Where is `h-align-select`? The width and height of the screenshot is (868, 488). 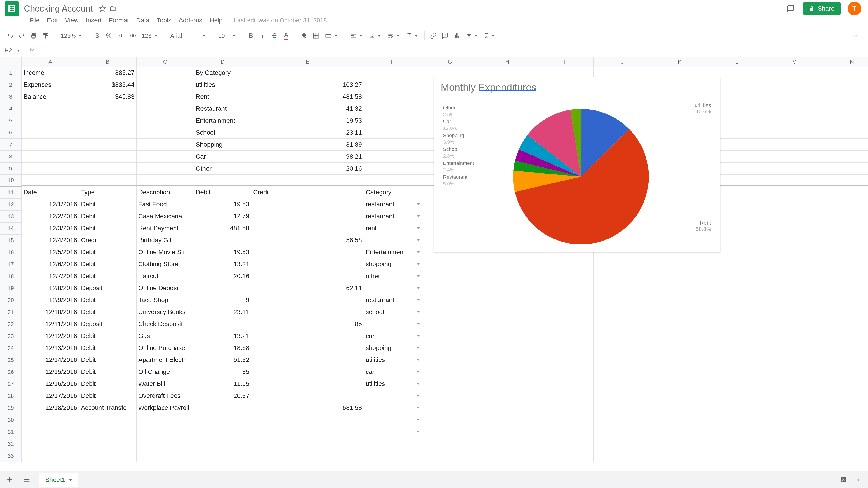
h-align-select is located at coordinates (356, 36).